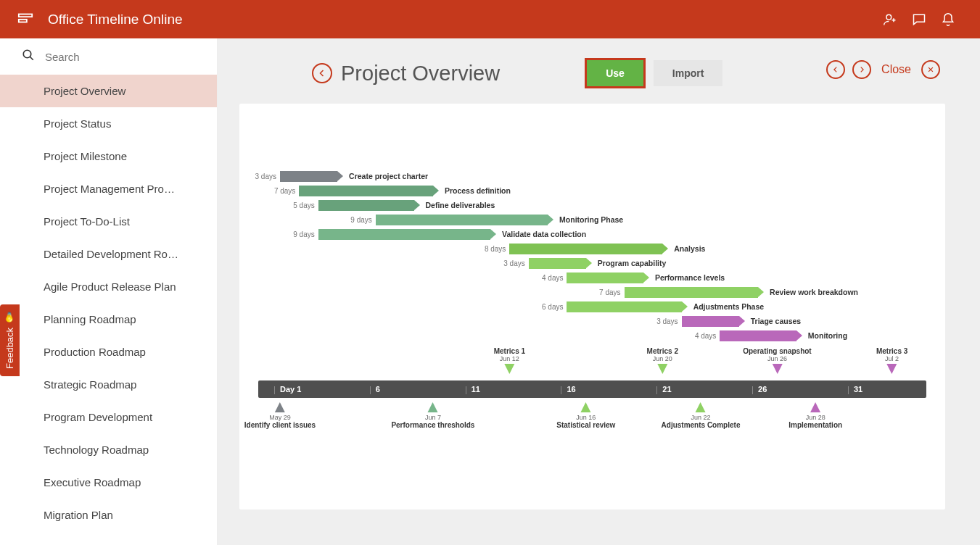 This screenshot has height=545, width=980. Describe the element at coordinates (615, 73) in the screenshot. I see `use-button: Use` at that location.